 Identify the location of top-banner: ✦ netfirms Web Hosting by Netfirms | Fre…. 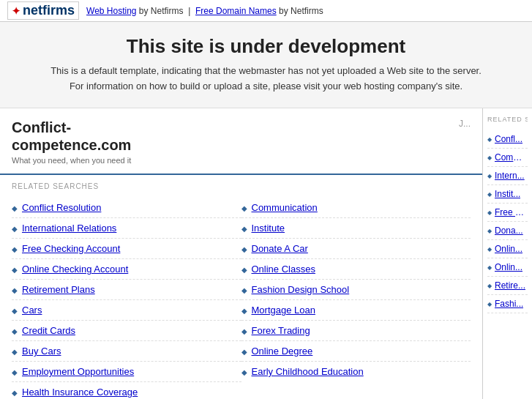
(266, 11).